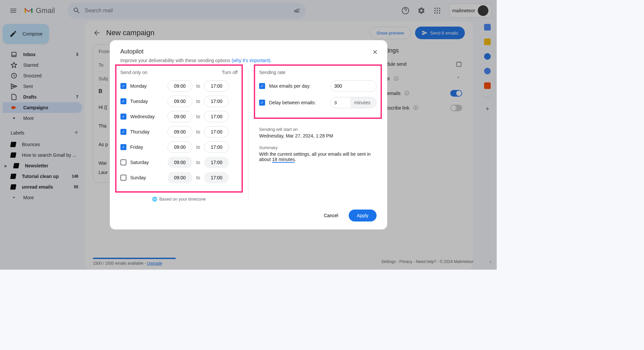 The image size is (644, 350). Describe the element at coordinates (147, 132) in the screenshot. I see `day-label: Thursday` at that location.